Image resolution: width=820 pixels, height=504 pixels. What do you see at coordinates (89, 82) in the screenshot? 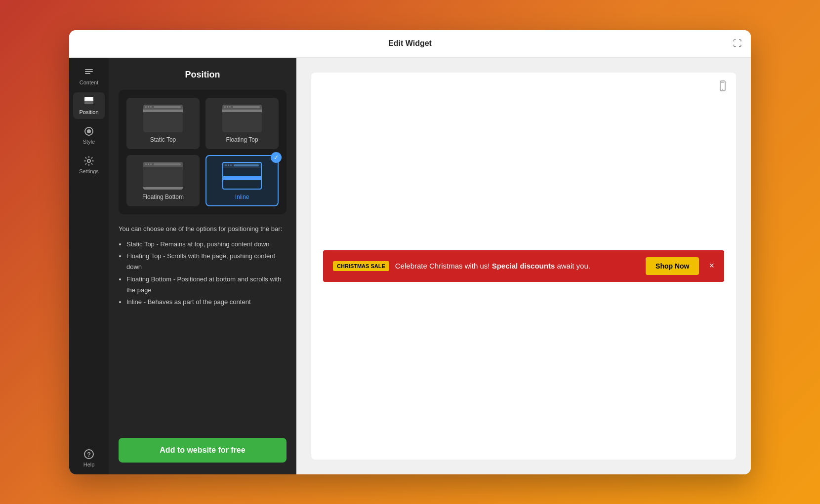
I see `sidebar-content-label: Content` at bounding box center [89, 82].